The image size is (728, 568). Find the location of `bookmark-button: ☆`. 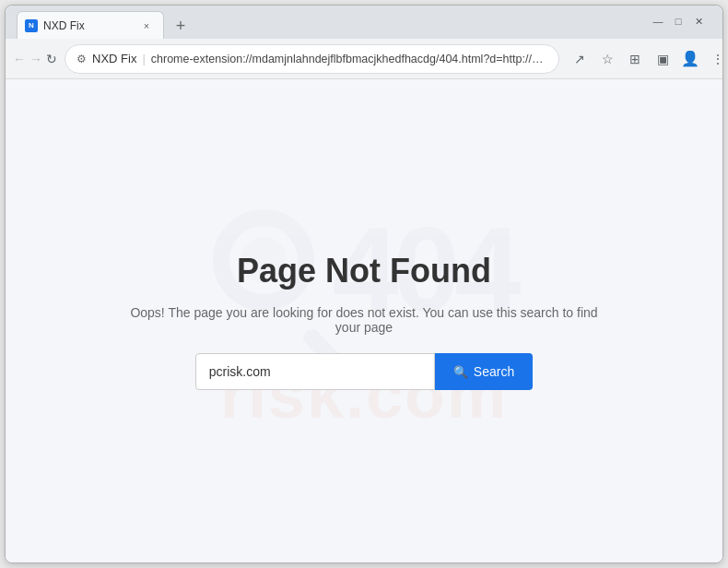

bookmark-button: ☆ is located at coordinates (607, 59).